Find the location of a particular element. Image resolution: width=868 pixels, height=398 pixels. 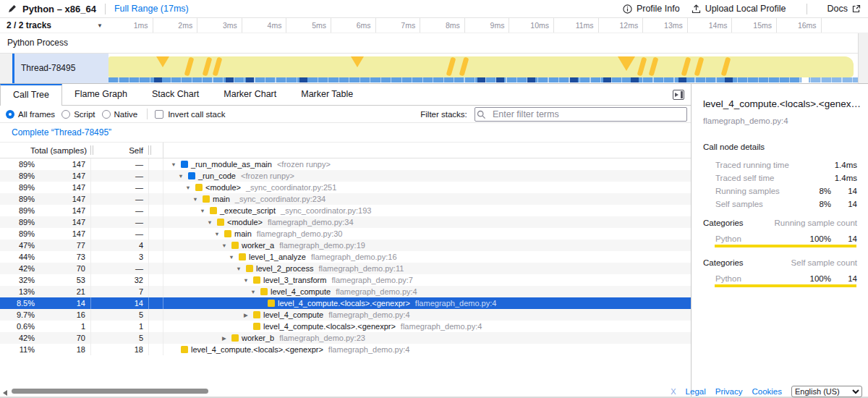

filter-input is located at coordinates (581, 114).